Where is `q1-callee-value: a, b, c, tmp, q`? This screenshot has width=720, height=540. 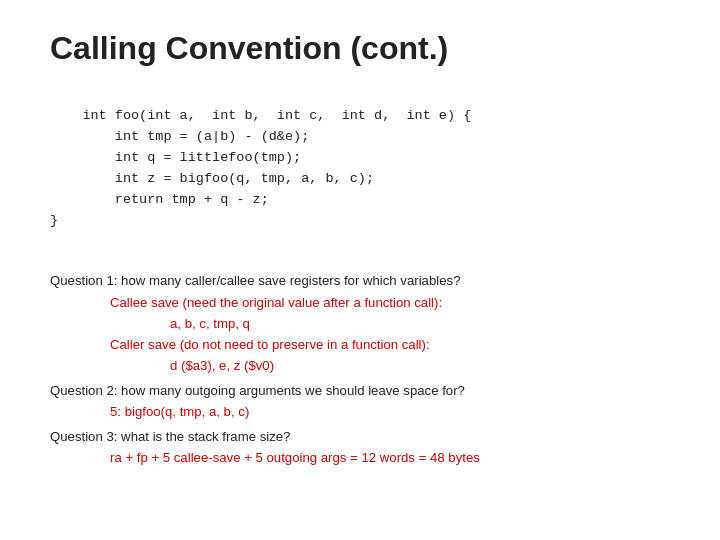 q1-callee-value: a, b, c, tmp, q is located at coordinates (420, 324).